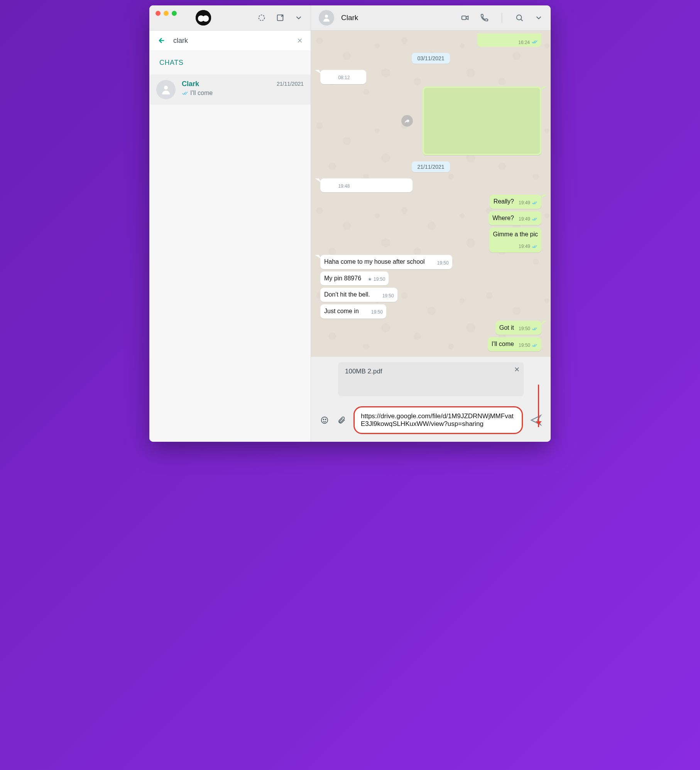 Image resolution: width=700 pixels, height=770 pixels. I want to click on outgoing-bubble: Where? 19:49, so click(515, 219).